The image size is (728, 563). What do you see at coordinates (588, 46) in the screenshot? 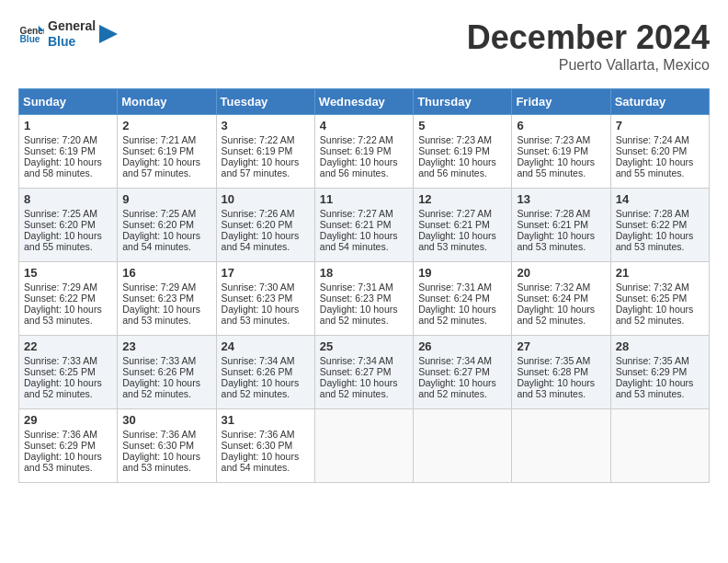
I see `title-block: December 2024 Puerto Vallarta, Mexico` at bounding box center [588, 46].